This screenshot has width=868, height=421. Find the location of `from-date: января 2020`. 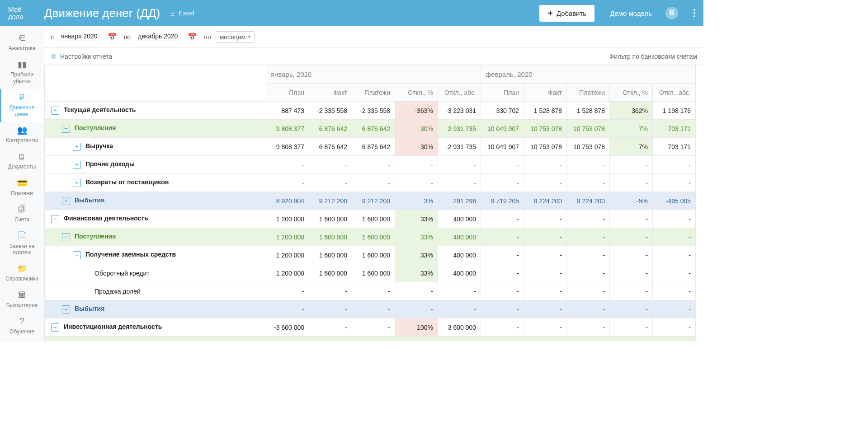

from-date: января 2020 is located at coordinates (80, 37).